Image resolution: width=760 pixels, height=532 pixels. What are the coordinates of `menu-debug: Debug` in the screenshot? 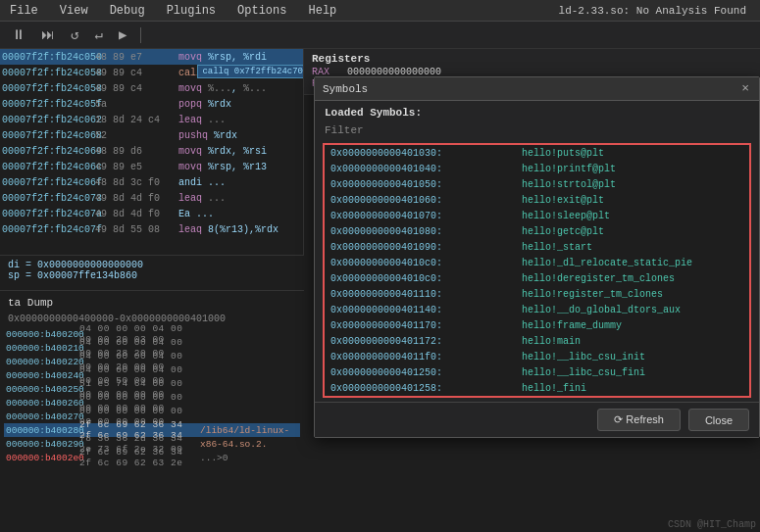 It's located at (127, 11).